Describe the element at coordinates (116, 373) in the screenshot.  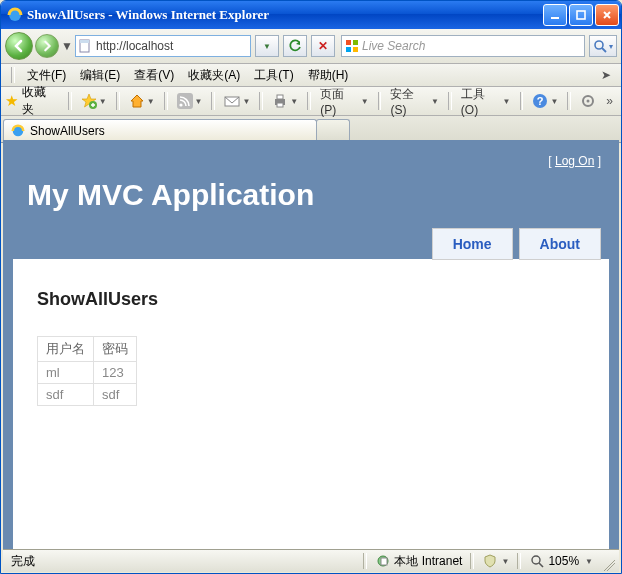
I see `cell-pwd: 123` at that location.